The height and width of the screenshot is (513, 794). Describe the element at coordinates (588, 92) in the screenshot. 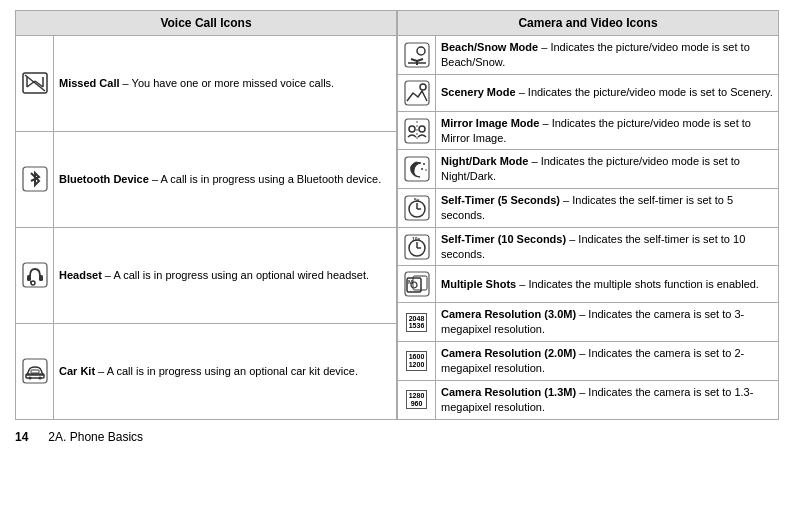

I see `table-row: Scenery Mode – Indicates the picture/vid…` at that location.